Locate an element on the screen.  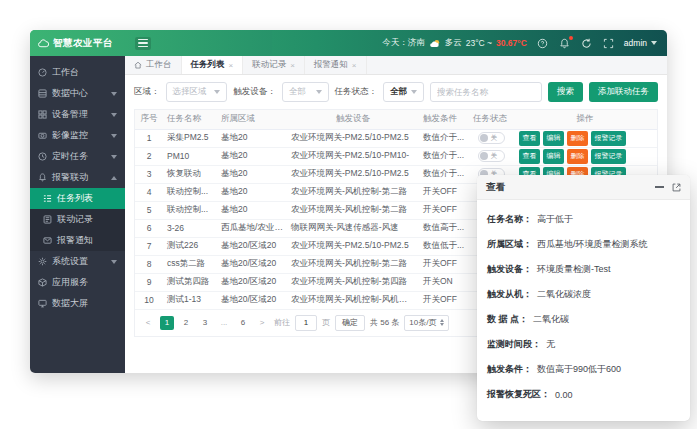
tab-alarm-notify: 报警通知 × is located at coordinates (336, 65).